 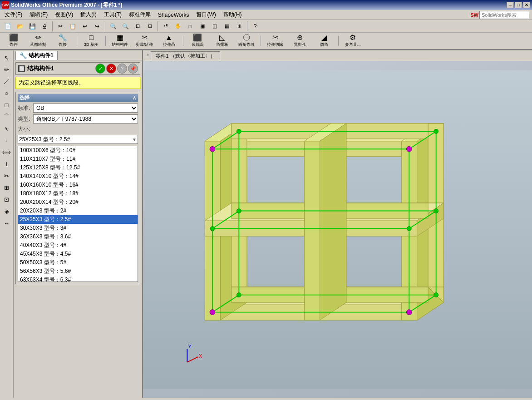 I want to click on tb-view4: ⊕, so click(x=239, y=26).